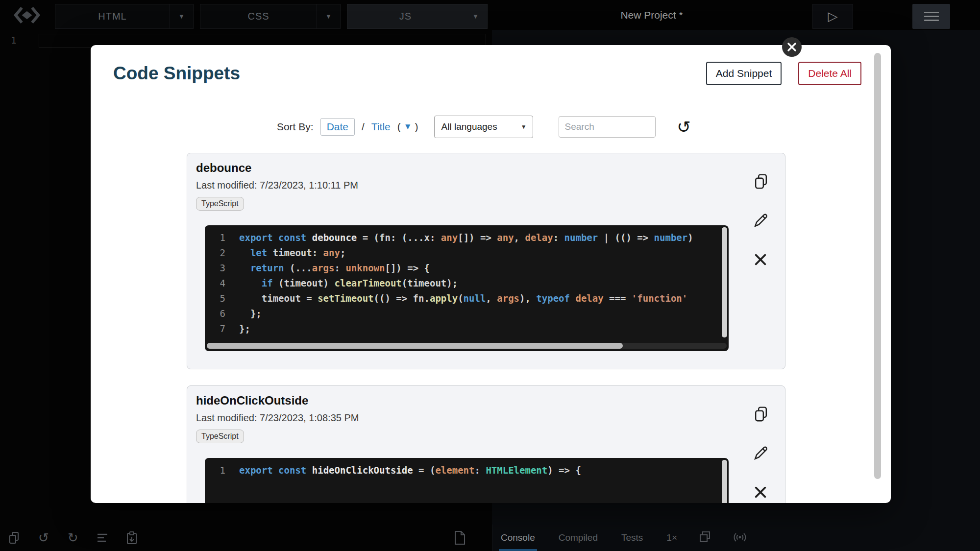 The height and width of the screenshot is (551, 980). Describe the element at coordinates (215, 268) in the screenshot. I see `code-line-number: 3` at that location.